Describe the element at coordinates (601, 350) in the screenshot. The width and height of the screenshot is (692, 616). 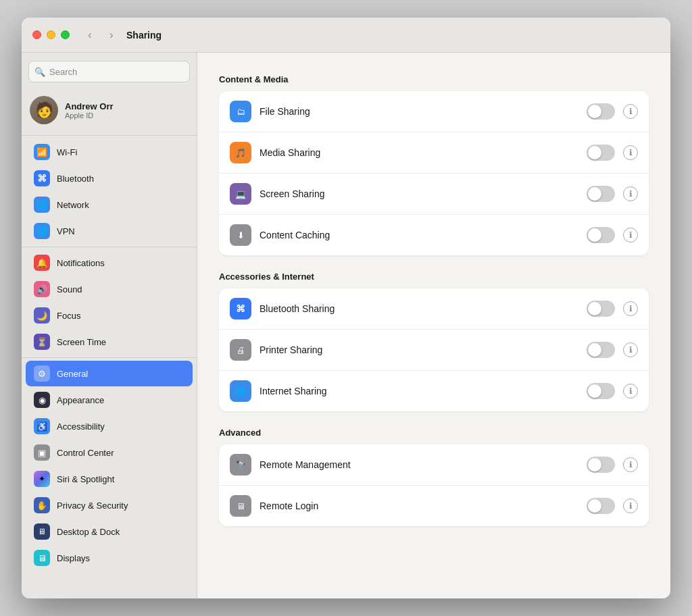
I see `printer-sharing-toggle` at that location.